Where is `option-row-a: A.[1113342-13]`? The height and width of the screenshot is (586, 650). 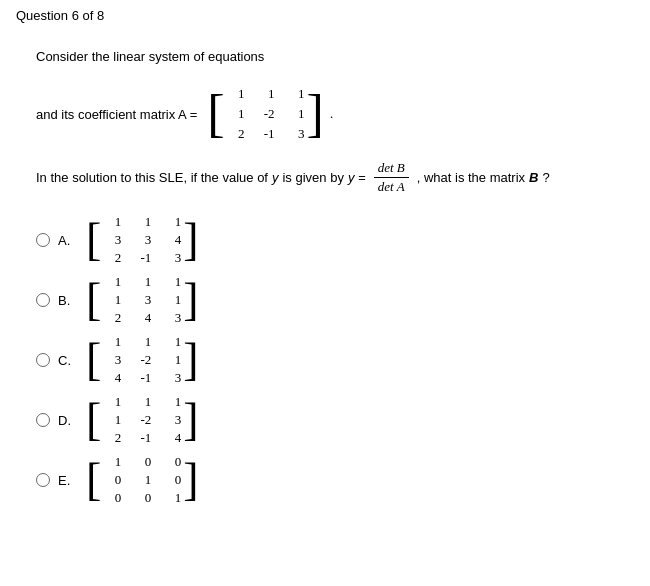
option-row-a: A.[1113342-13] is located at coordinates (325, 240).